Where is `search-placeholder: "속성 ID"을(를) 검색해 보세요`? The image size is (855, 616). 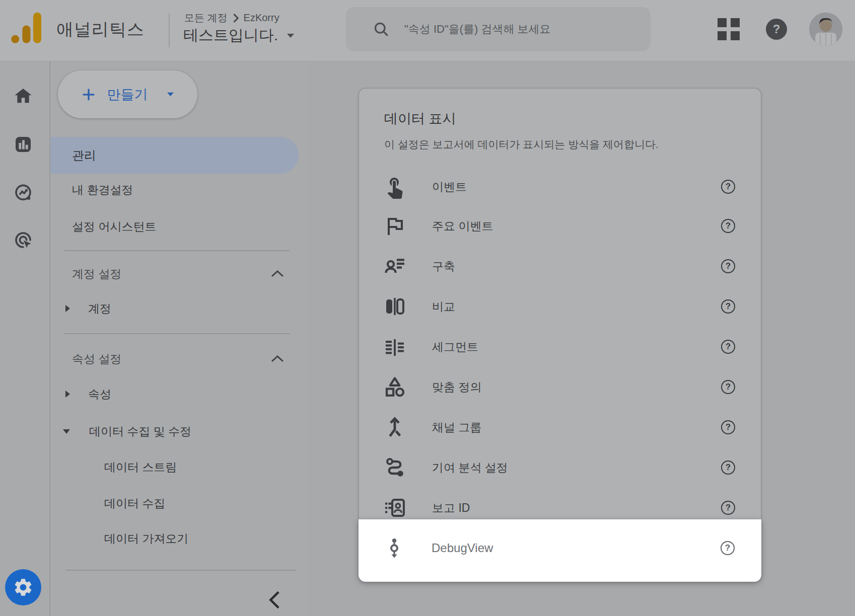 search-placeholder: "속성 ID"을(를) 검색해 보세요 is located at coordinates (477, 29).